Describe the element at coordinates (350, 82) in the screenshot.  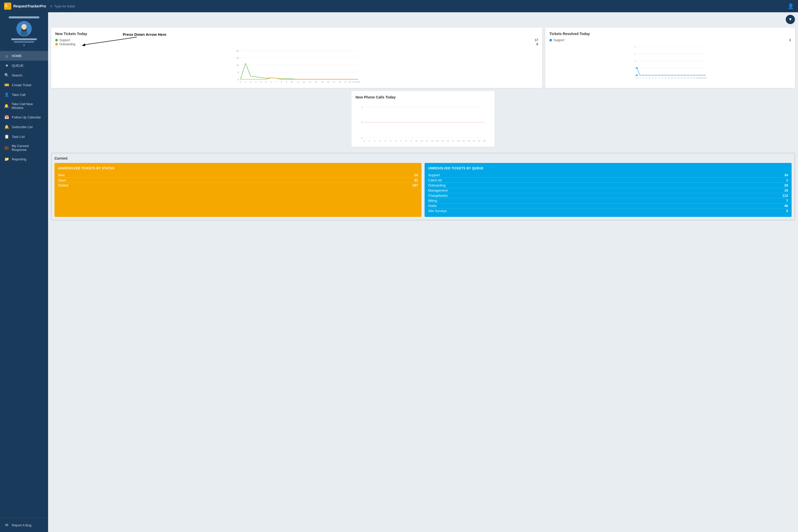
I see `svg-text: 20` at that location.